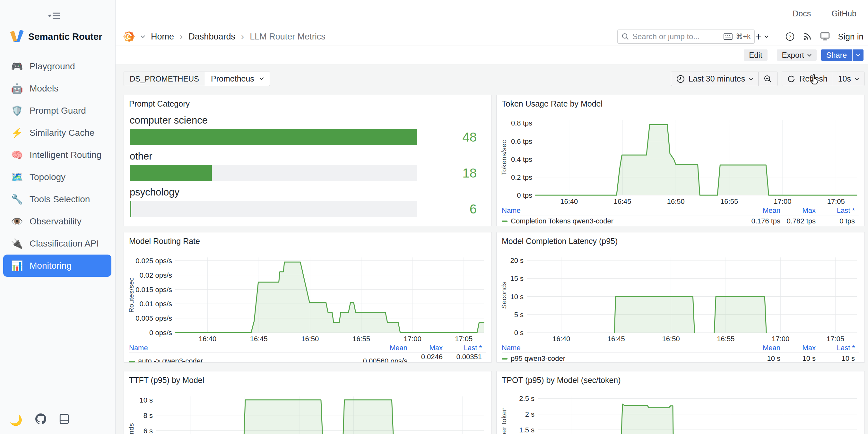  What do you see at coordinates (451, 173) in the screenshot?
I see `bar-gauge-value: 18` at bounding box center [451, 173].